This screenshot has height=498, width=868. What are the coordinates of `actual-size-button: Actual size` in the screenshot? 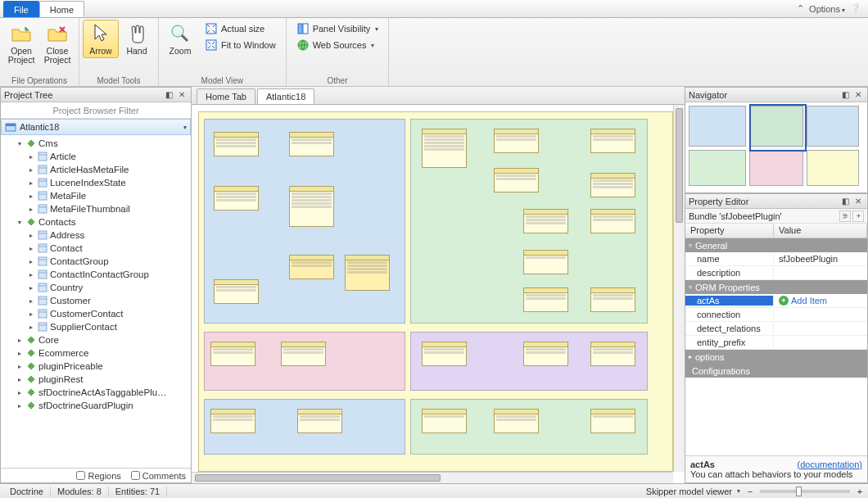 It's located at (241, 29).